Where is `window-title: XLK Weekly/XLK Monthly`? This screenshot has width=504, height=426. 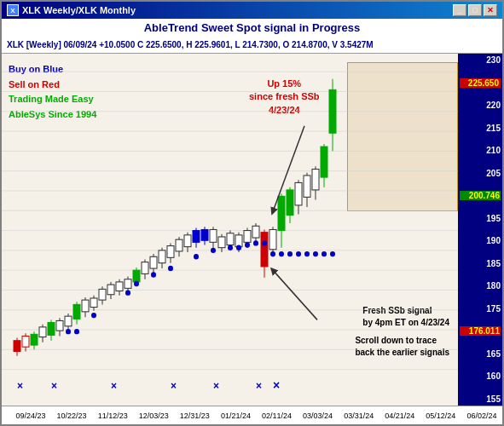
window-title: XLK Weekly/XLK Monthly is located at coordinates (78, 10).